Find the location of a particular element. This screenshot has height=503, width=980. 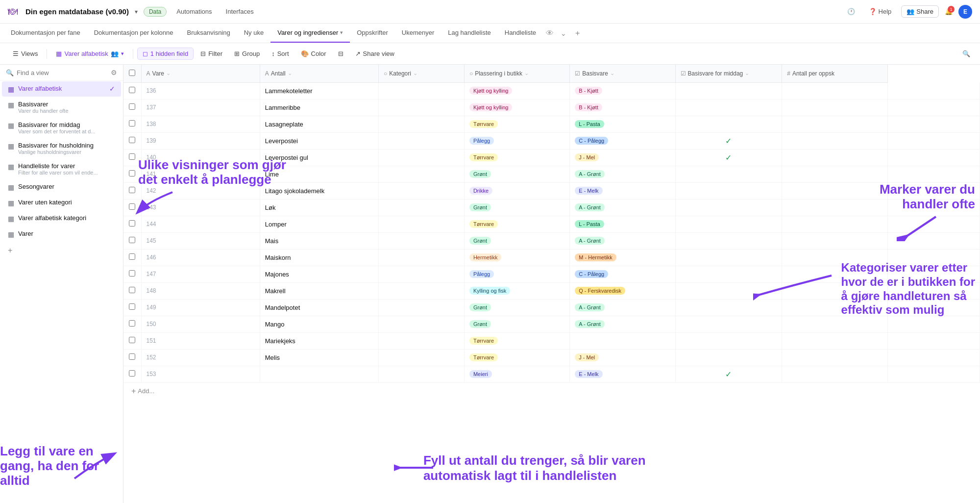

th-basisvare: ☑ Basisvare ⌄ is located at coordinates (622, 74).